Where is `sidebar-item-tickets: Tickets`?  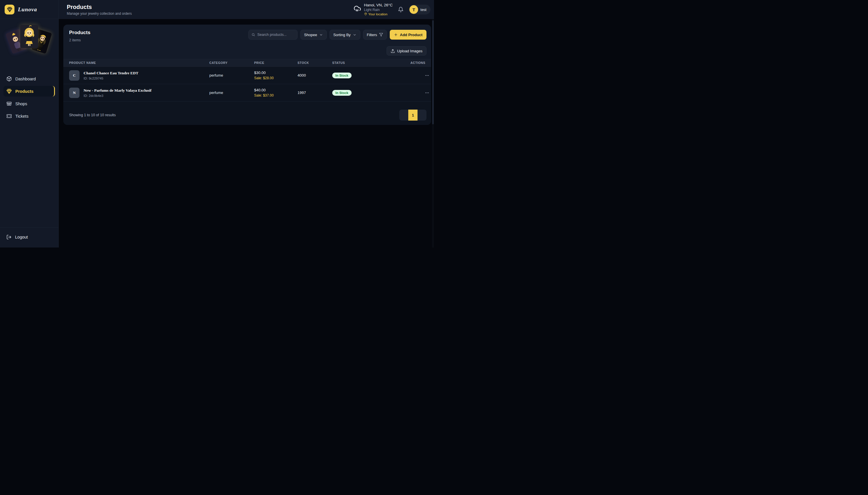
sidebar-item-tickets: Tickets is located at coordinates (29, 116).